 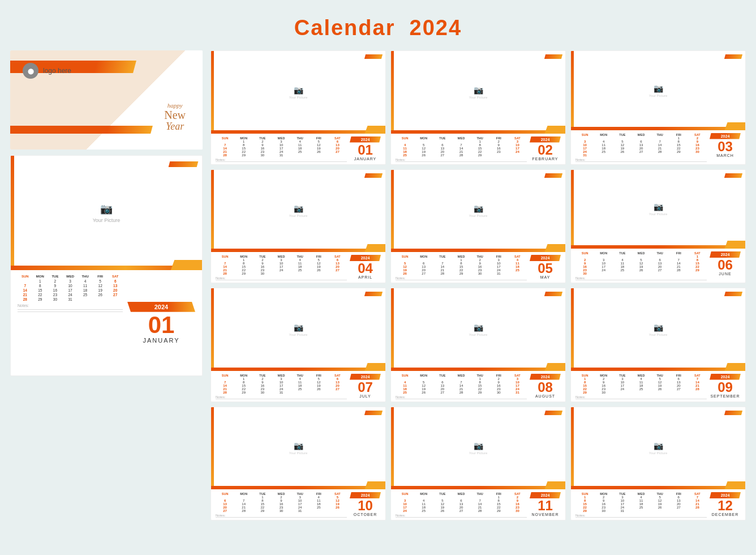 I want to click on card-month-name: DECEMBER, so click(x=725, y=514).